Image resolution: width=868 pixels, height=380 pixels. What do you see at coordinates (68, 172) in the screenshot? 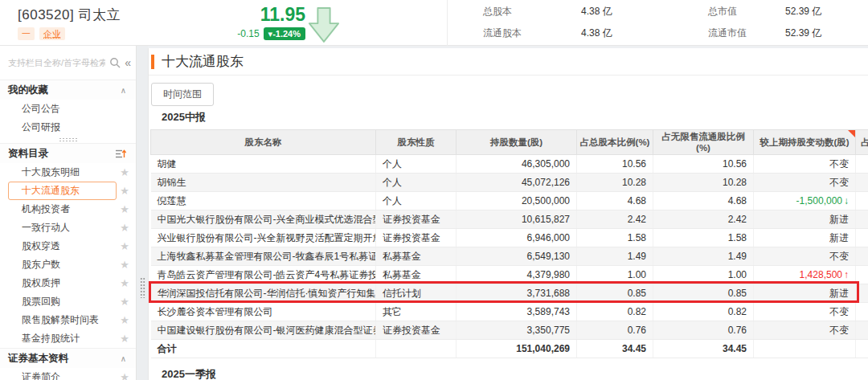
I see `sidebar-item: 十大股东明细★` at bounding box center [68, 172].